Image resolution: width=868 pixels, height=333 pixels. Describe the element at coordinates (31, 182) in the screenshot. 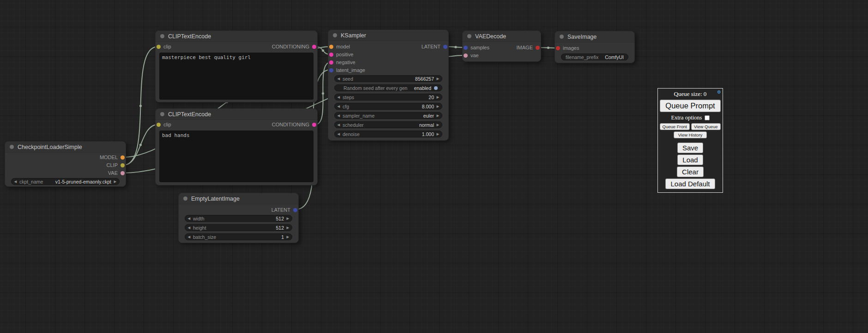

I see `widget-label: ckpt_name` at that location.